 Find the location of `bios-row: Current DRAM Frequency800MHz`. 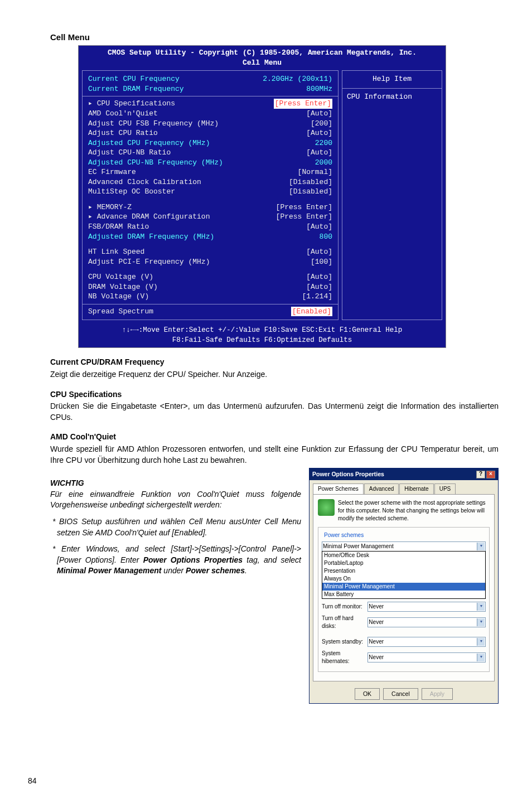

bios-row: Current DRAM Frequency800MHz is located at coordinates (210, 89).